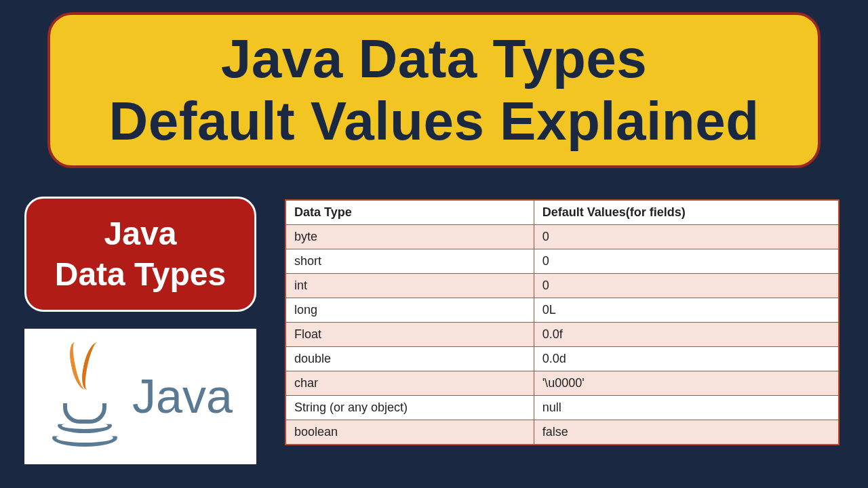  I want to click on table-cell-default: 0.0d, so click(686, 359).